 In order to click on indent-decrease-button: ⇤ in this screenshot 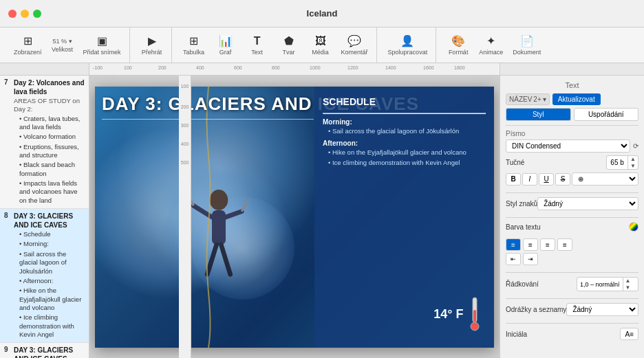, I will do `click(513, 259)`.